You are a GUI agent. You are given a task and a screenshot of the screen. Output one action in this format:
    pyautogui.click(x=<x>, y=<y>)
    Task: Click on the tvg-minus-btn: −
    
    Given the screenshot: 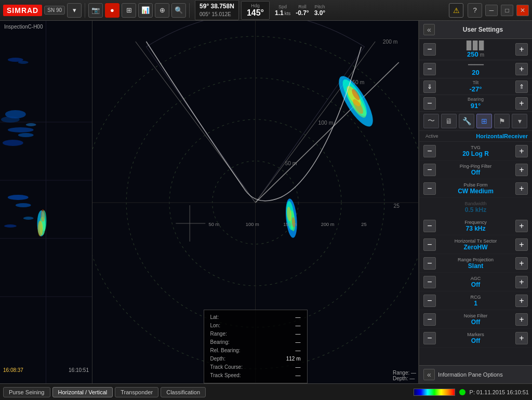 What is the action you would take?
    pyautogui.click(x=430, y=151)
    